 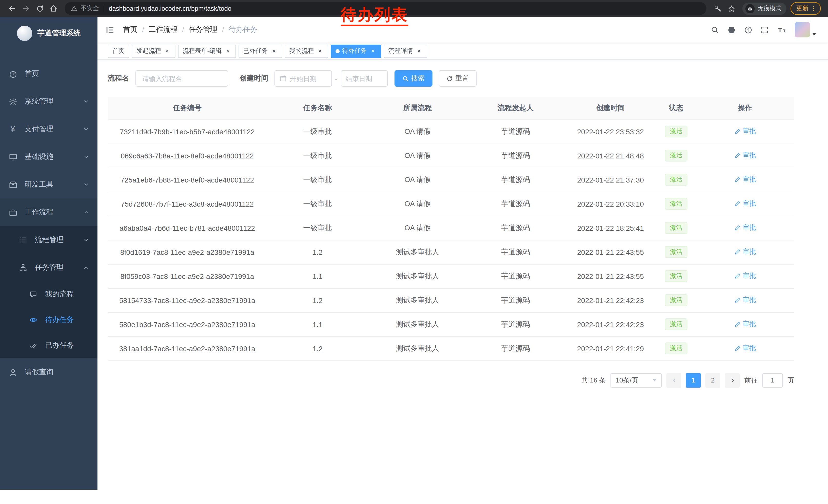 What do you see at coordinates (190, 30) in the screenshot?
I see `breadcrumb: 首页 / 工作流程 / 任务管理 / 待办任务` at bounding box center [190, 30].